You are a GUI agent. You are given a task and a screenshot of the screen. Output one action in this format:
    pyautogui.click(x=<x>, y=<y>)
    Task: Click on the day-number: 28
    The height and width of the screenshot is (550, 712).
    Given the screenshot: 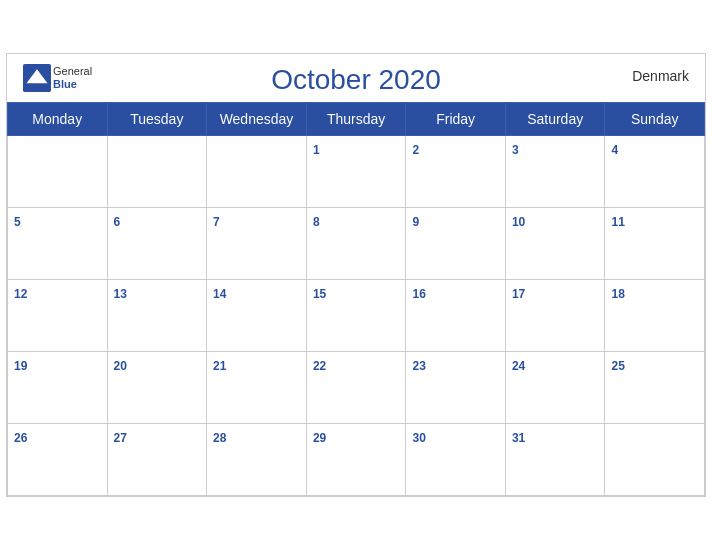 What is the action you would take?
    pyautogui.click(x=220, y=438)
    